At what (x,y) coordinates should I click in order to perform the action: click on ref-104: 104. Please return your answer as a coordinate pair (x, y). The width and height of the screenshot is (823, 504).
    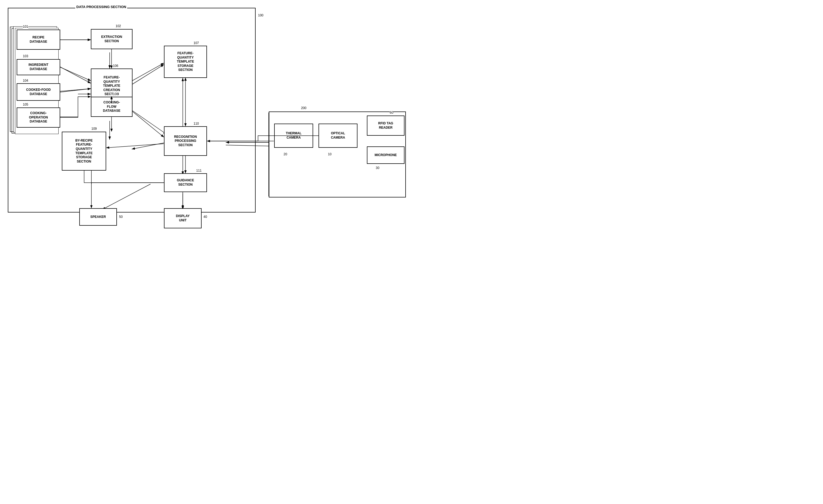
    Looking at the image, I should click on (25, 81).